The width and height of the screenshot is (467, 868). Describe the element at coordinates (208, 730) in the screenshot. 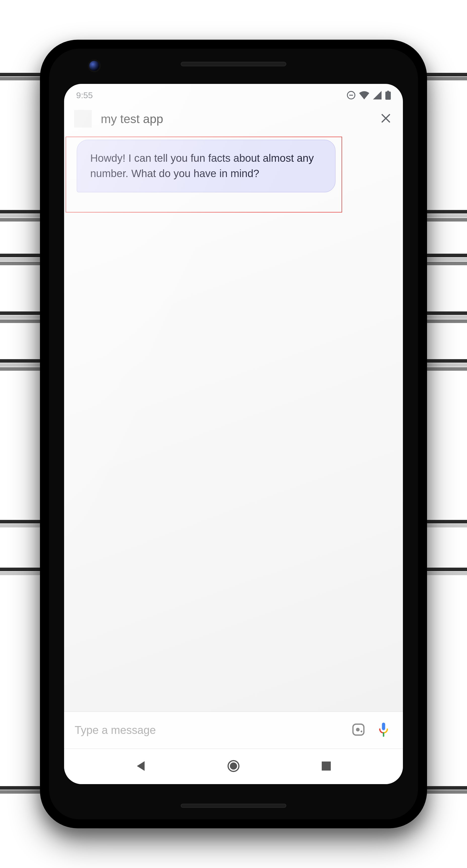

I see `message-input` at that location.